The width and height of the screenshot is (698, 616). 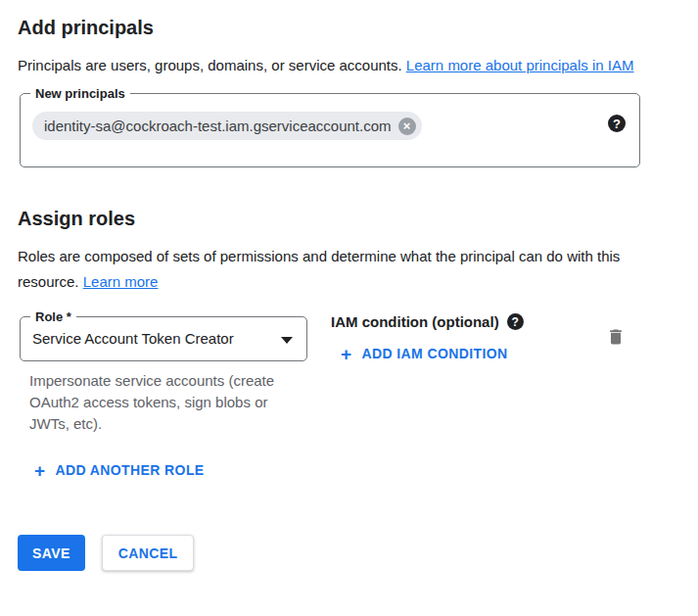 I want to click on learn-more-roles-link: Learn more, so click(x=121, y=282).